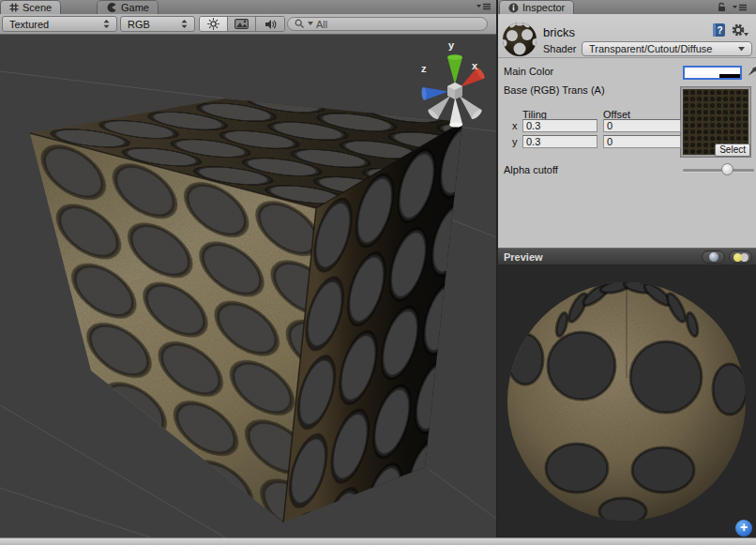  I want to click on lighting-toggle-button, so click(214, 24).